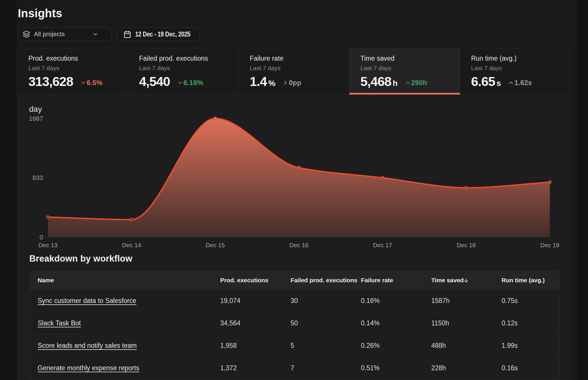 The image size is (588, 380). Describe the element at coordinates (583, 190) in the screenshot. I see `scrollbar-gutter` at that location.